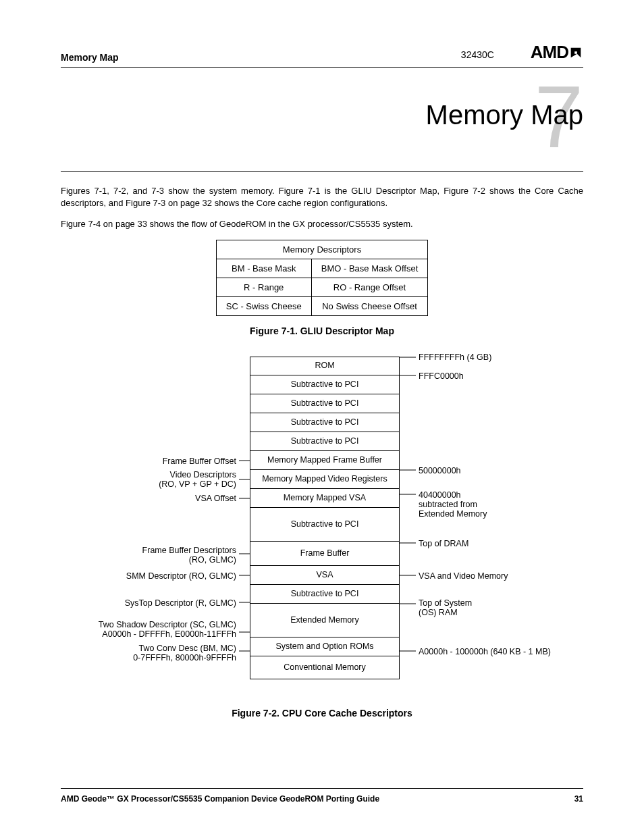 The width and height of the screenshot is (644, 834). What do you see at coordinates (485, 652) in the screenshot?
I see `right-label: A0000h - 100000h (640 KB - 1 MB)` at bounding box center [485, 652].